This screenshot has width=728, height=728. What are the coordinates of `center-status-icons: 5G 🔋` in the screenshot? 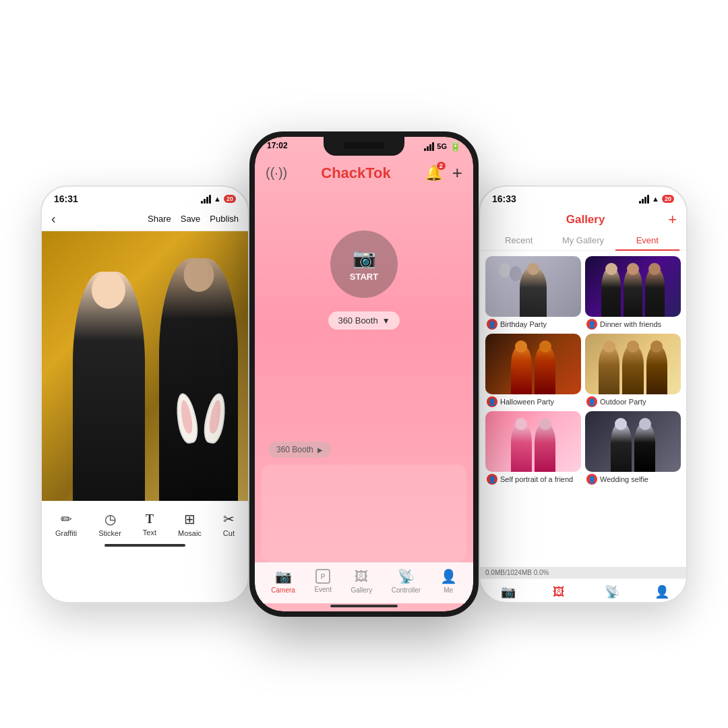 It's located at (442, 146).